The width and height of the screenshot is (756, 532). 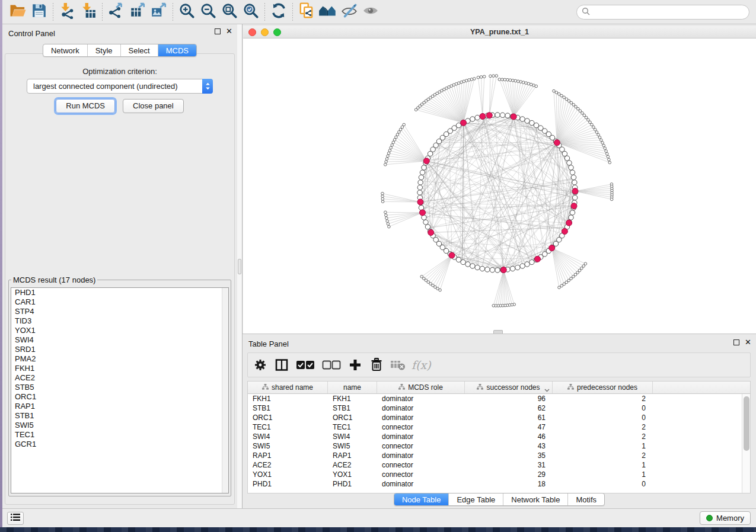 What do you see at coordinates (288, 399) in the screenshot?
I see `cell-shared-name: FKH1` at bounding box center [288, 399].